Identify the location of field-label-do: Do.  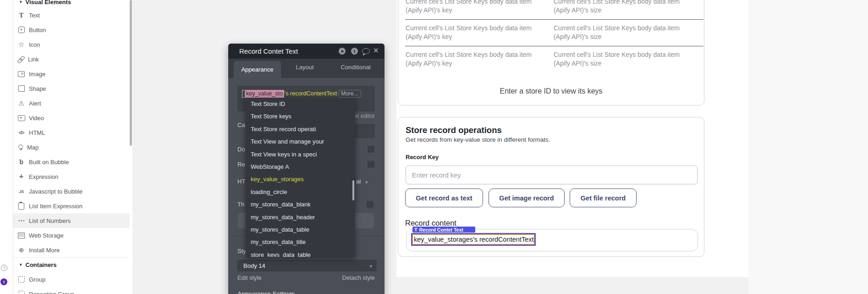
(241, 150).